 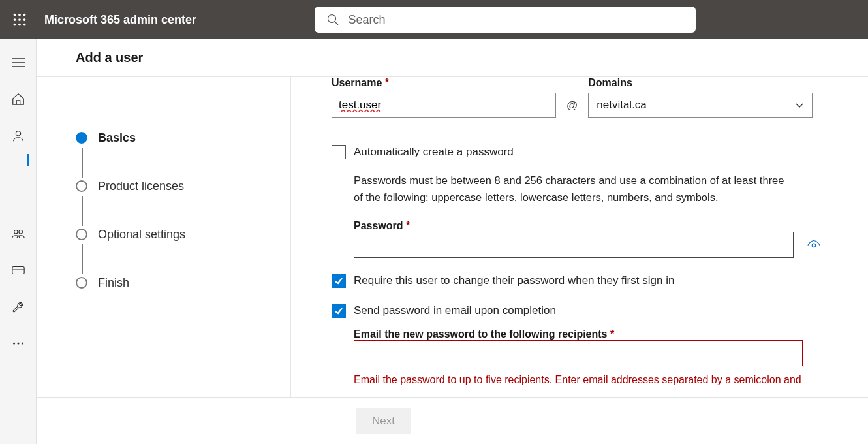 I want to click on username-label: Username *, so click(x=444, y=83).